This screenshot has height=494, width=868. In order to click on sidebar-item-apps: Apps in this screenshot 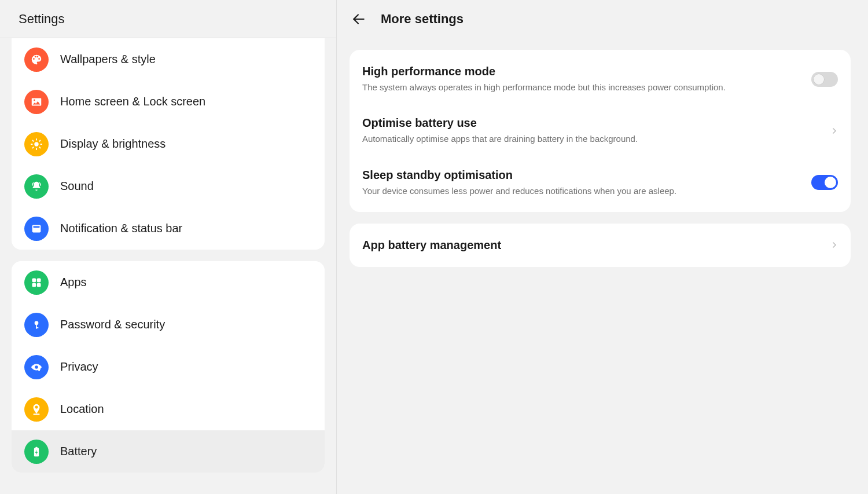, I will do `click(168, 283)`.